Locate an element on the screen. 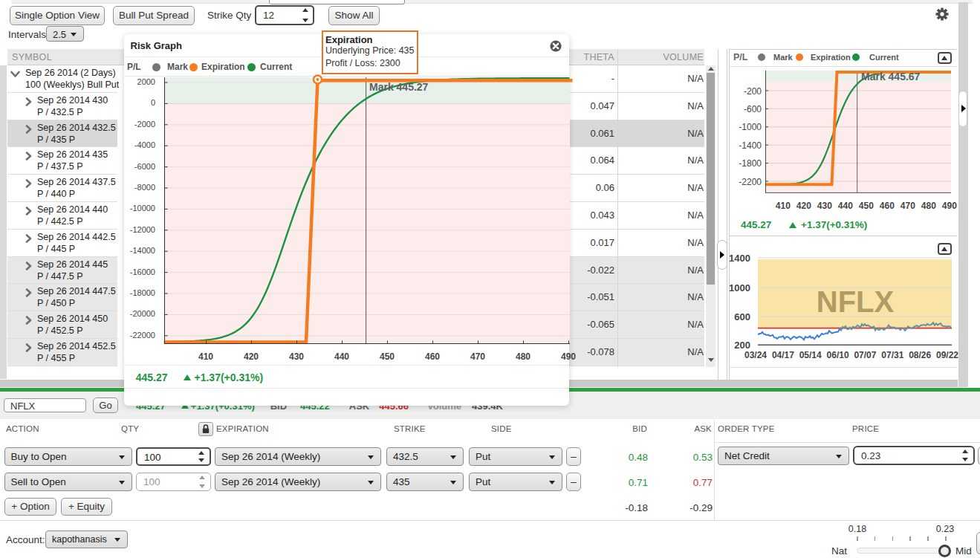 This screenshot has width=980, height=558. svg-text: NFLX is located at coordinates (856, 302).